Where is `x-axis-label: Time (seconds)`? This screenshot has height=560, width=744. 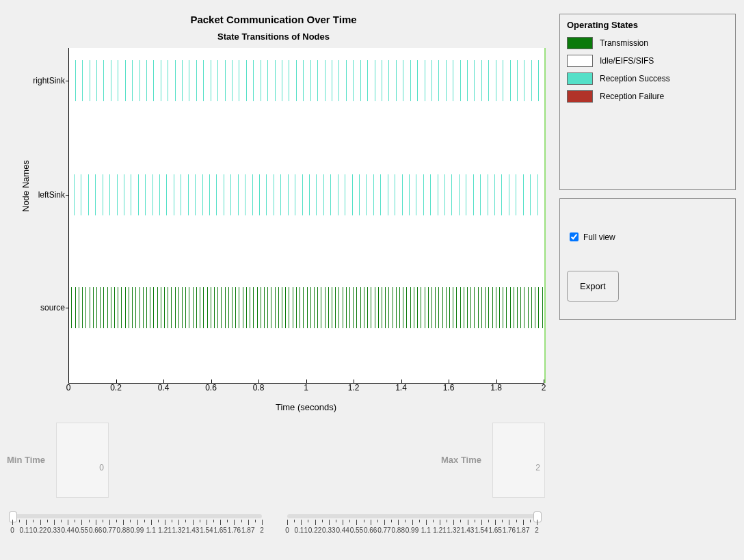 x-axis-label: Time (seconds) is located at coordinates (306, 408).